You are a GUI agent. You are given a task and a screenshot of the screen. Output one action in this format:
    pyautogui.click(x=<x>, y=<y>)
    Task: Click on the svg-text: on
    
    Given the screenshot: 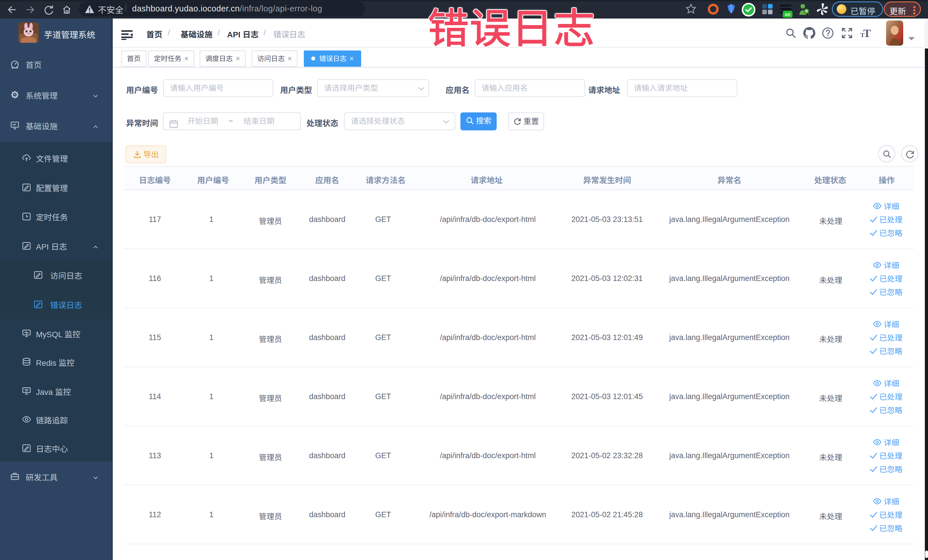 What is the action you would take?
    pyautogui.click(x=788, y=14)
    